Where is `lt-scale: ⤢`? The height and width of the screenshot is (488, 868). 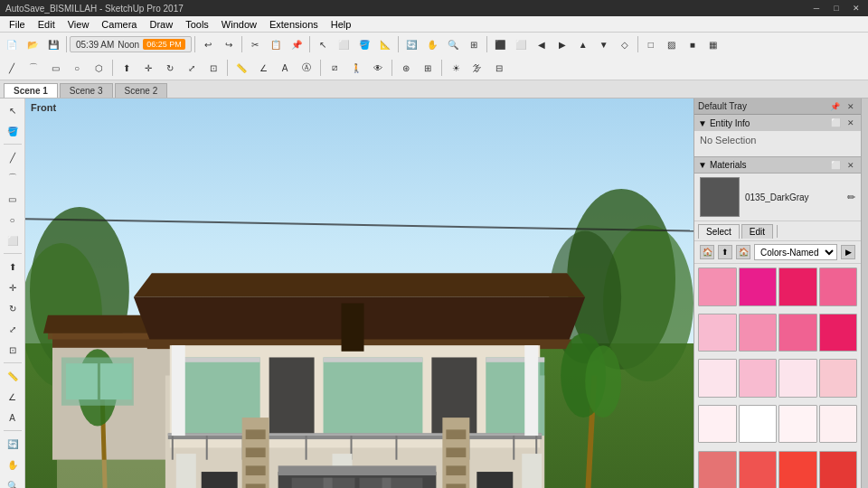
lt-scale: ⤢ is located at coordinates (13, 329).